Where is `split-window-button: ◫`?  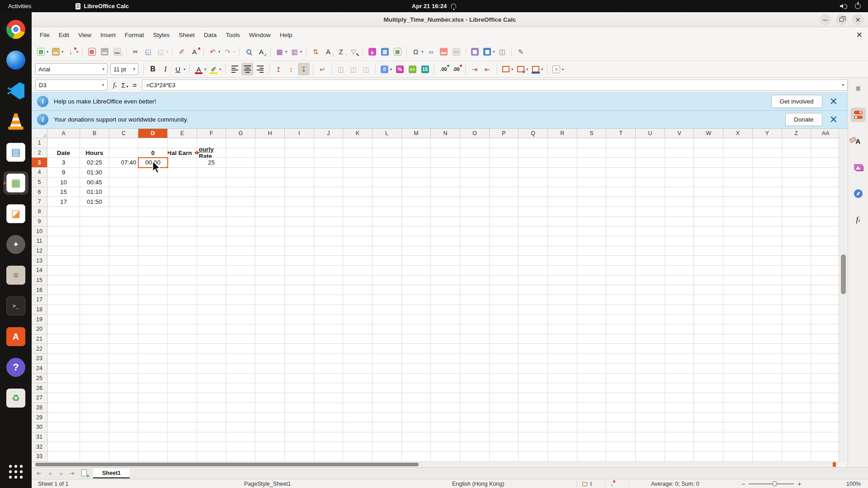
split-window-button: ◫ is located at coordinates (502, 52).